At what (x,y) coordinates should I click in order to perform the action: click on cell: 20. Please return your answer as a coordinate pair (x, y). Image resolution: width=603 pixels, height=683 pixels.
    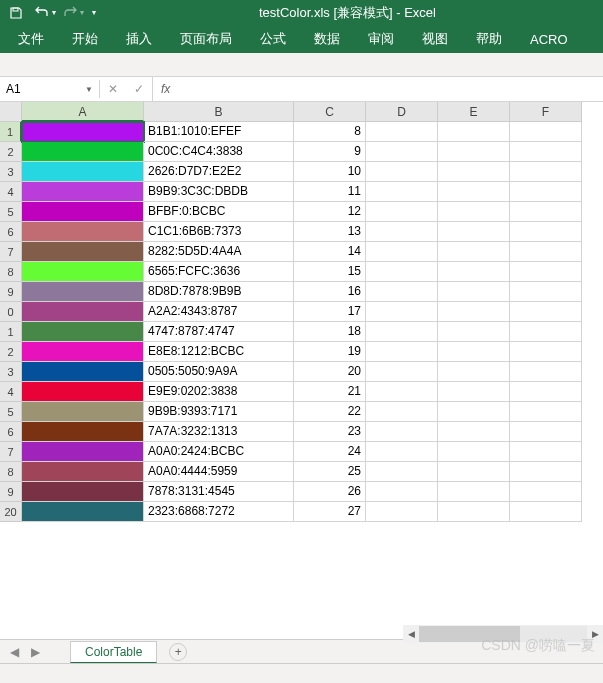
    Looking at the image, I should click on (330, 372).